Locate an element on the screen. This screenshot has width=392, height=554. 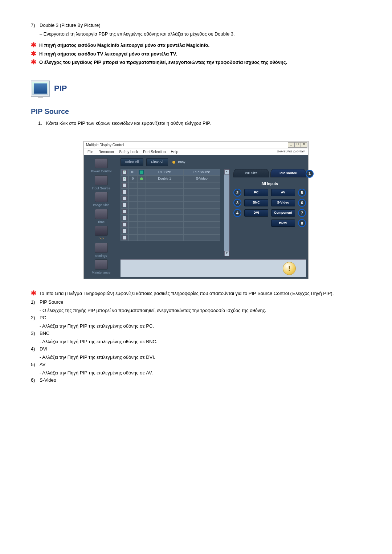
busy-label: Busy is located at coordinates (182, 162).